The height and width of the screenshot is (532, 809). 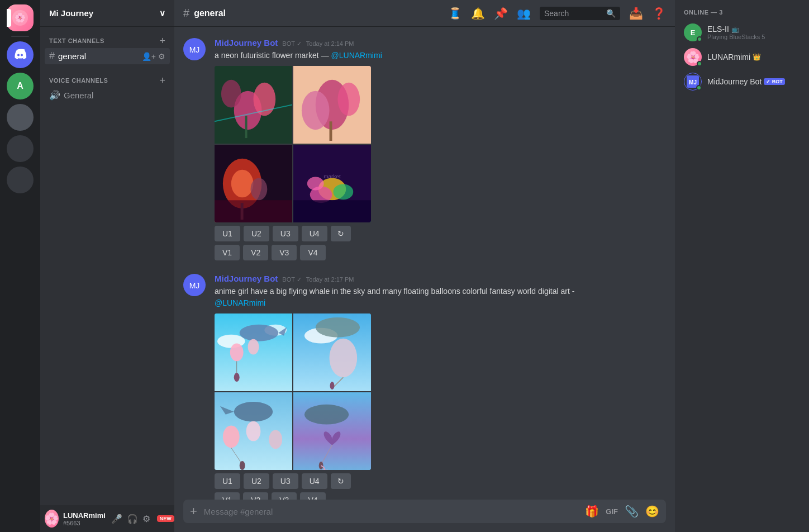 I want to click on lunarmimi-status-dot, so click(x=699, y=64).